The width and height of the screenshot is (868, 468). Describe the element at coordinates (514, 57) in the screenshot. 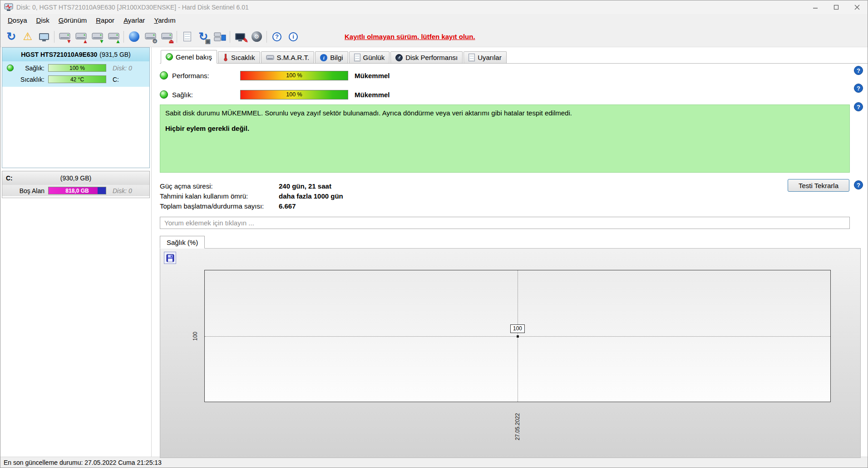

I see `tab-bar: ✓ Genel bakış Sıcaklık S.M.A.R.T. i` at that location.